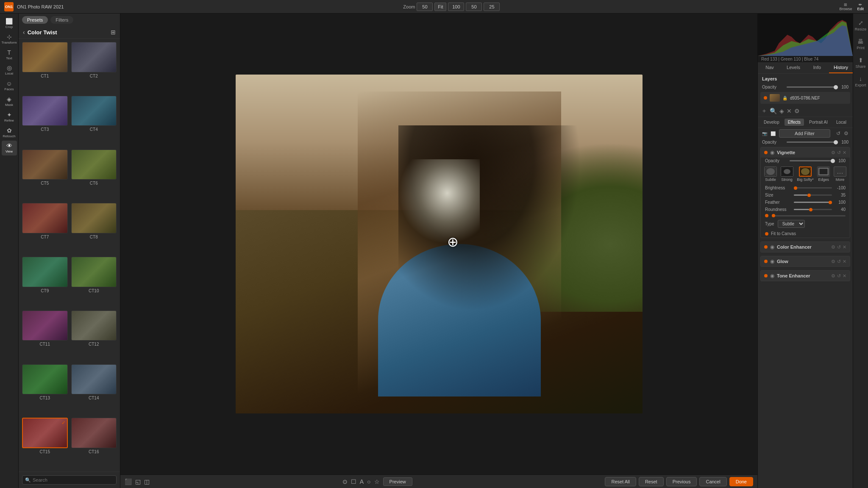 This screenshot has height=488, width=868. What do you see at coordinates (839, 262) in the screenshot?
I see `glow-undo-btn: ↺` at bounding box center [839, 262].